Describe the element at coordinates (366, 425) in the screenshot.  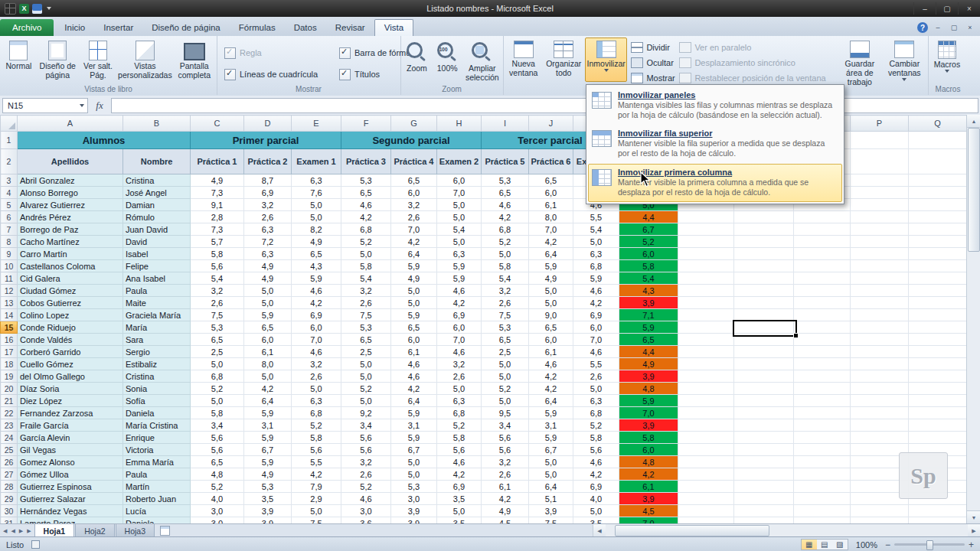
I see `grid-cell: 3,4` at that location.